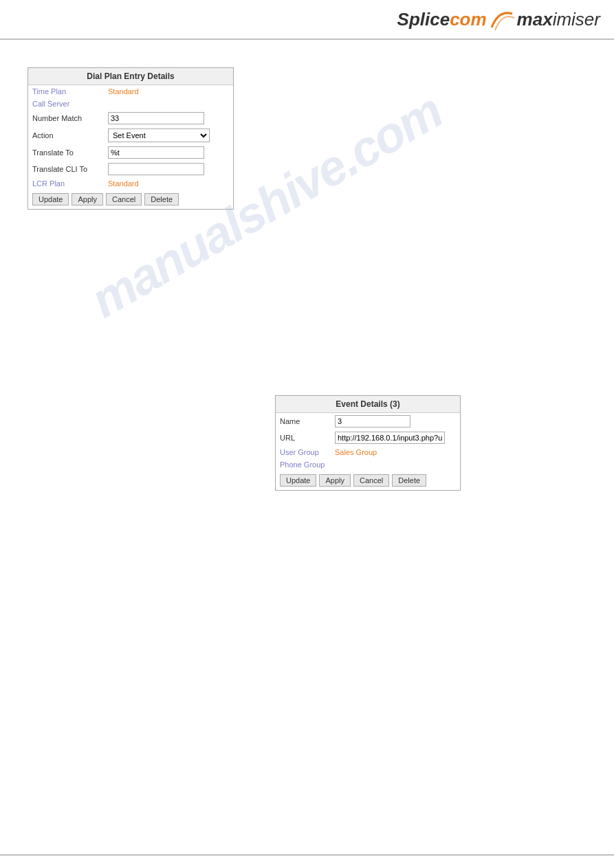 Image resolution: width=614 pixels, height=868 pixels. Describe the element at coordinates (162, 199) in the screenshot. I see `dial-plan-delete-button: Delete` at that location.